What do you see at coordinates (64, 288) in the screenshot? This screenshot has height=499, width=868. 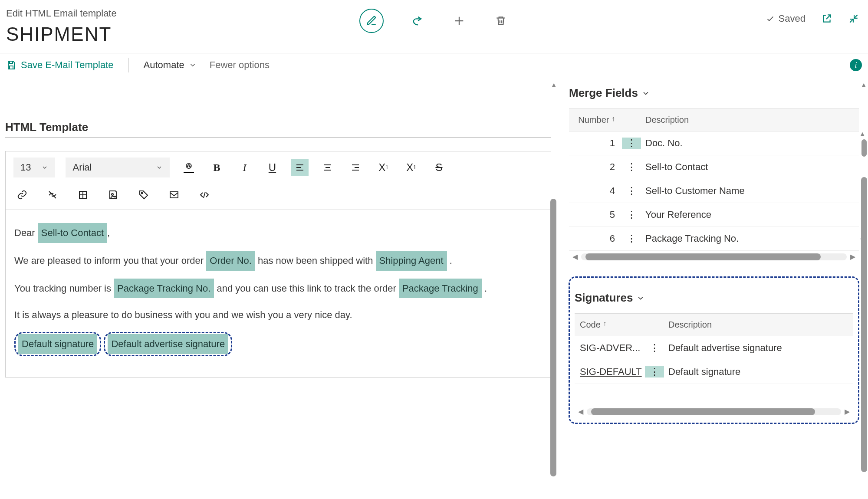 I see `text: You tracking number is` at bounding box center [64, 288].